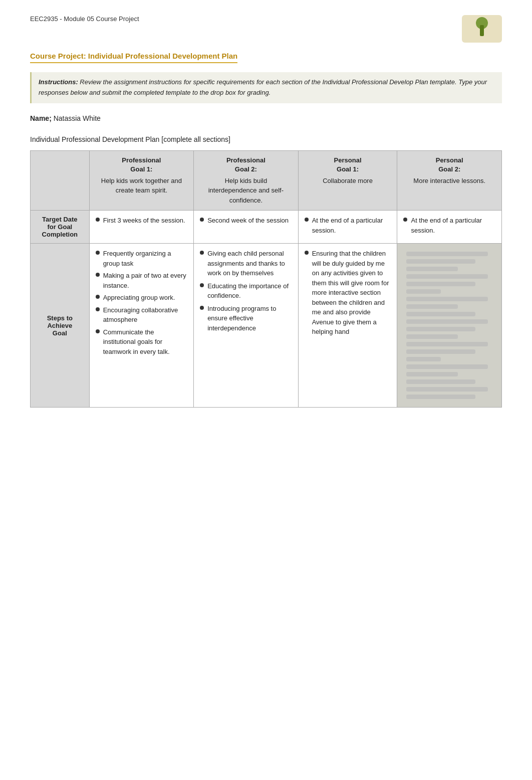  Describe the element at coordinates (41, 118) in the screenshot. I see `name-label: Name;` at that location.